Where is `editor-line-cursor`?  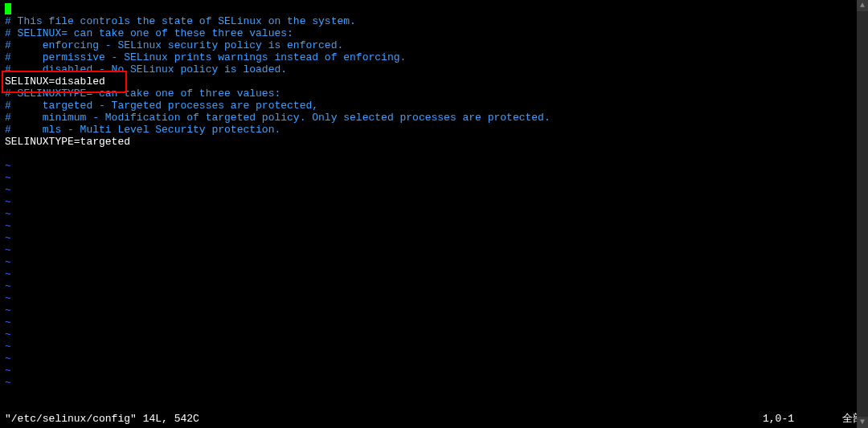 editor-line-cursor is located at coordinates (428, 10).